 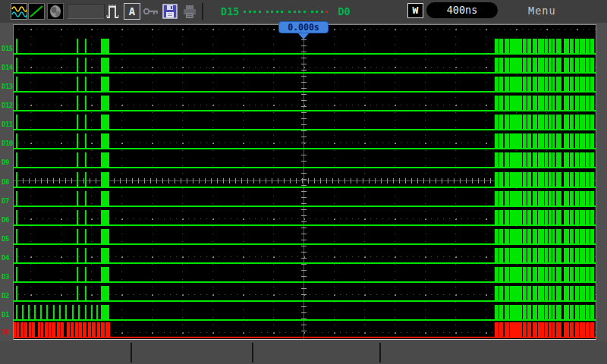 What do you see at coordinates (151, 11) in the screenshot?
I see `key-lock-icon` at bounding box center [151, 11].